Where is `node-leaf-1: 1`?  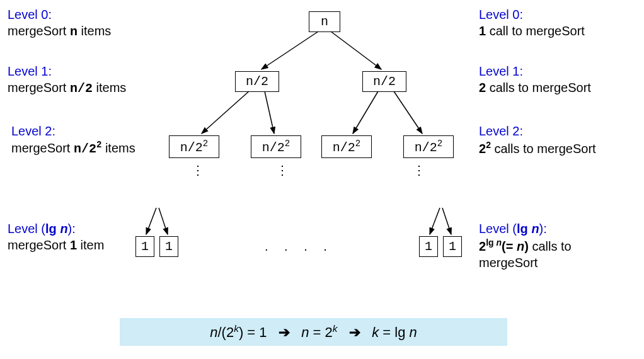
node-leaf-1: 1 is located at coordinates (145, 247).